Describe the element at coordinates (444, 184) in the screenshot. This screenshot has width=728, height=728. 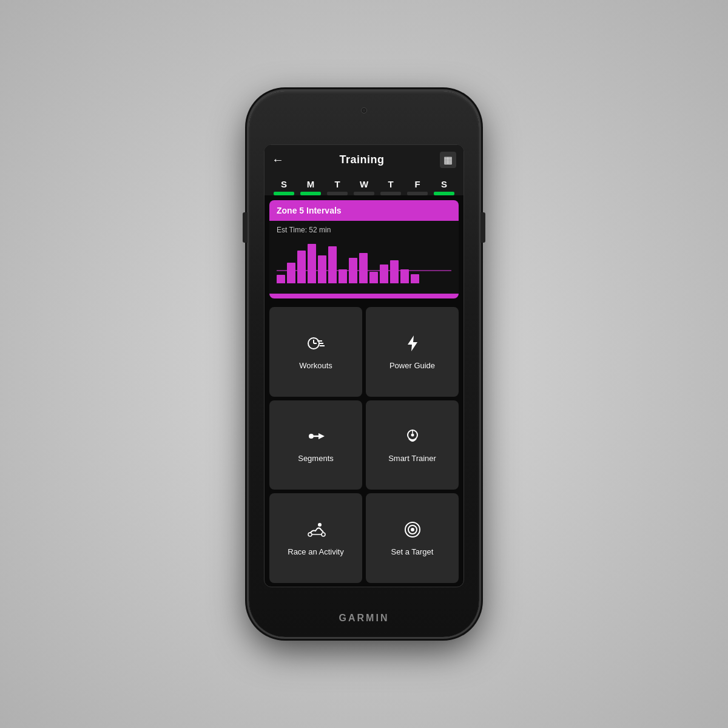
I see `day-label-s2: S` at that location.